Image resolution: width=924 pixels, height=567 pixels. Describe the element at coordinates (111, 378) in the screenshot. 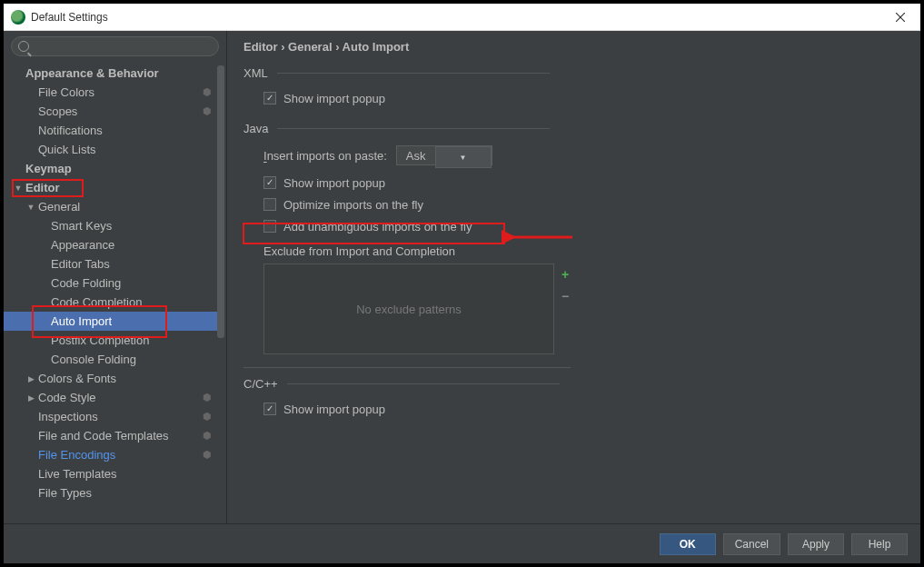

I see `tree-item: ▶Colors & Fonts` at that location.